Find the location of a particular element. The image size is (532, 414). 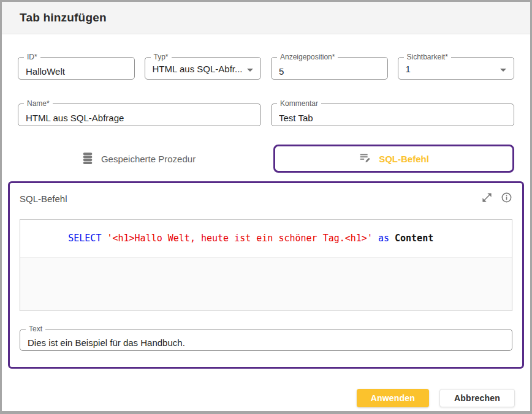

sql-panel-actions is located at coordinates (496, 198).